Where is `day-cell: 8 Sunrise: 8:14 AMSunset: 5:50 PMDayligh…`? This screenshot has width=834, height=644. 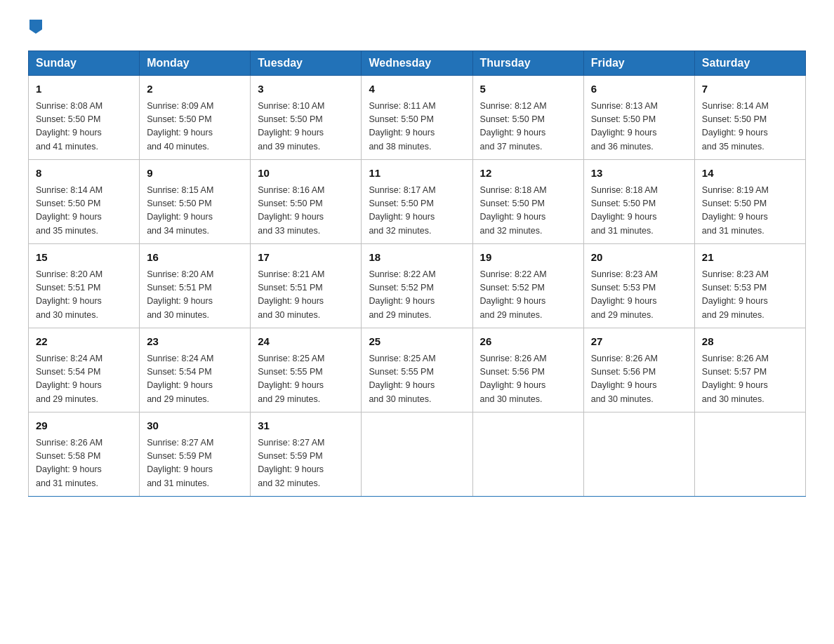 day-cell: 8 Sunrise: 8:14 AMSunset: 5:50 PMDayligh… is located at coordinates (84, 202).